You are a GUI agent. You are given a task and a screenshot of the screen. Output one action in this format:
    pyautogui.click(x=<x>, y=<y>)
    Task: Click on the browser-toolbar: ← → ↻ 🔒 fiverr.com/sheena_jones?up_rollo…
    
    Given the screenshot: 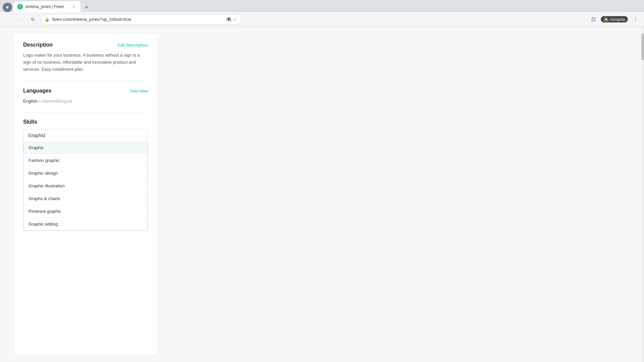 What is the action you would take?
    pyautogui.click(x=322, y=19)
    